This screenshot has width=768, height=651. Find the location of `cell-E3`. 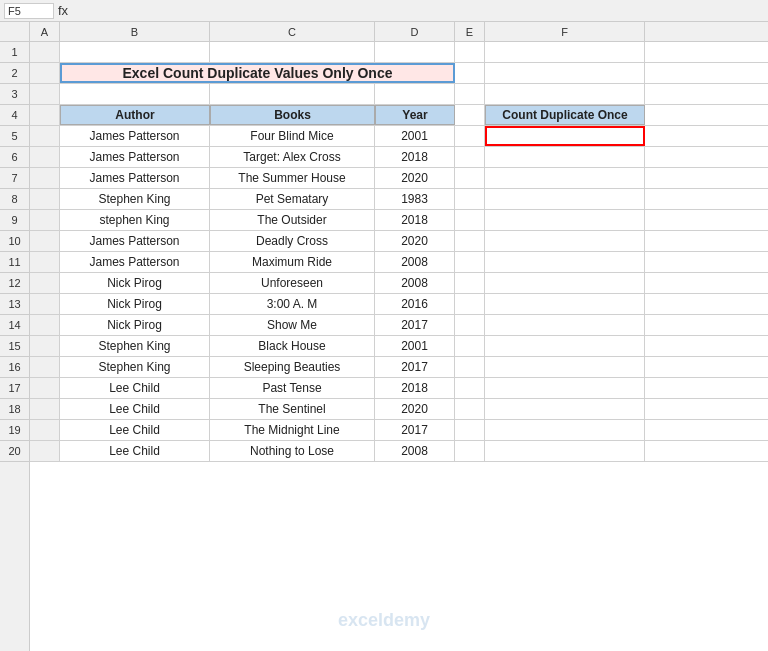

cell-E3 is located at coordinates (470, 94).